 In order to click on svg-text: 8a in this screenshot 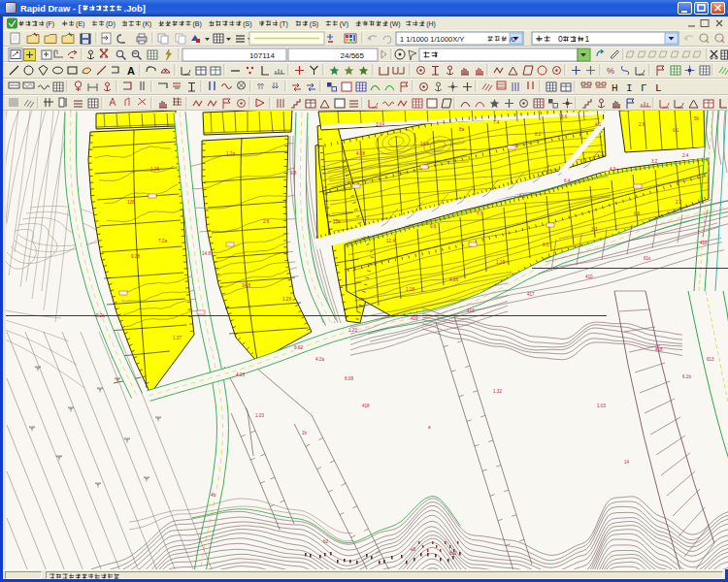, I will do `click(462, 130)`.